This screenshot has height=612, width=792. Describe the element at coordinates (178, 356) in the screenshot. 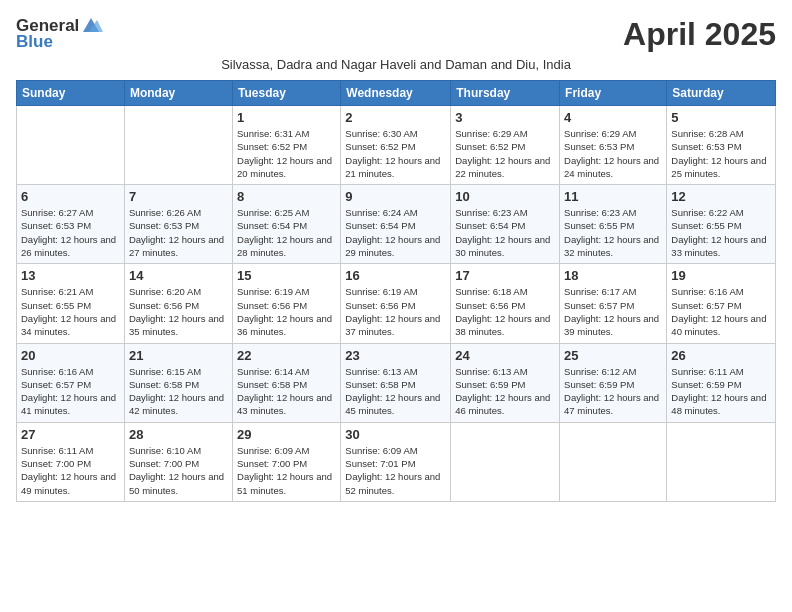

I see `day-number: 21` at that location.